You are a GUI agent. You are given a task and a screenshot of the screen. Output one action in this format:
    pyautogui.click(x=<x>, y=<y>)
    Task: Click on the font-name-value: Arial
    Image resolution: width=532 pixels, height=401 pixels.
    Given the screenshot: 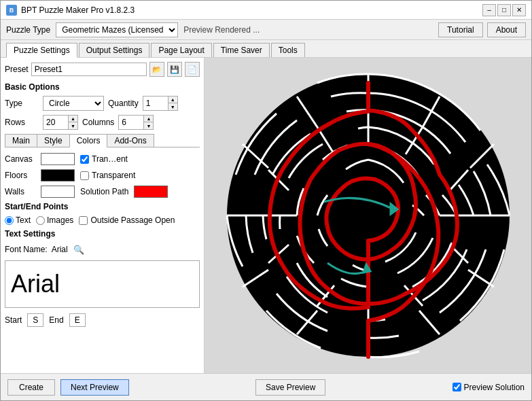 What is the action you would take?
    pyautogui.click(x=60, y=249)
    